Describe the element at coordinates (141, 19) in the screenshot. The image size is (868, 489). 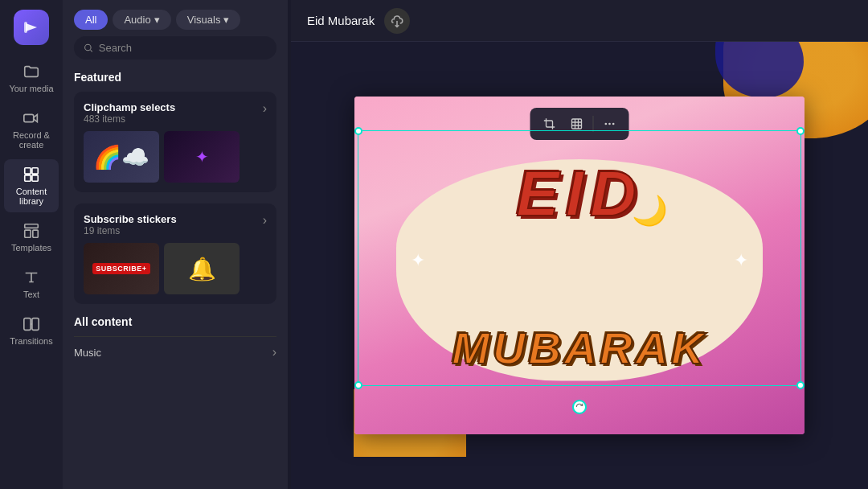
I see `filter-audio-button: Audio ▾` at that location.